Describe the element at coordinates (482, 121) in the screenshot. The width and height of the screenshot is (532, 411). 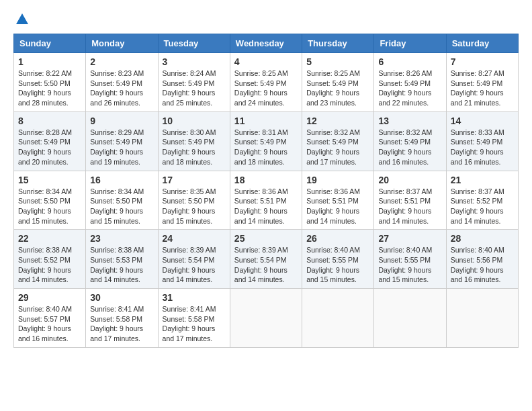
I see `day-number: 14` at that location.